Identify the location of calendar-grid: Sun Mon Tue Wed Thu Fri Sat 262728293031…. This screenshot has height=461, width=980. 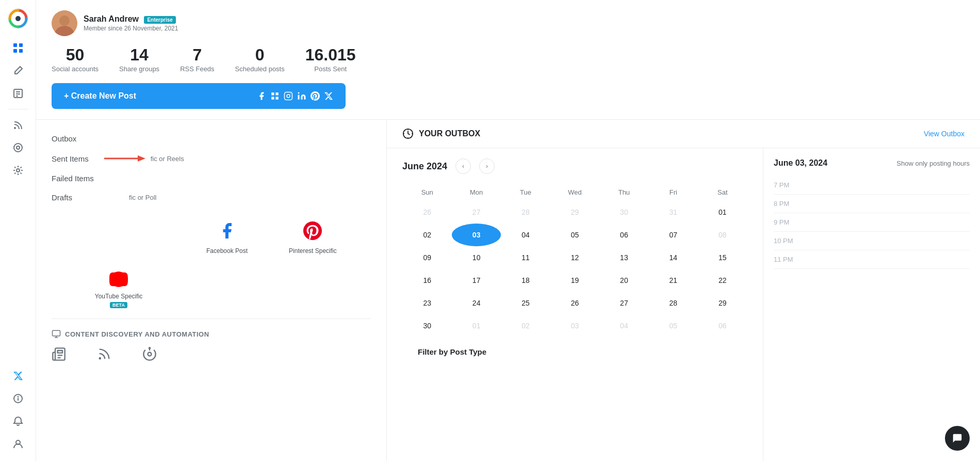
(575, 261).